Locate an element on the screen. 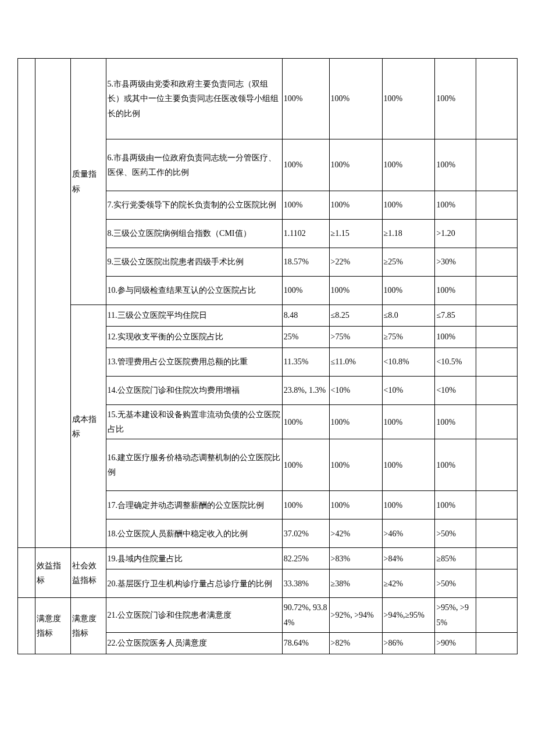  indicator-name: 13.管理费用占公立医院费用总额的比重 is located at coordinates (194, 363).